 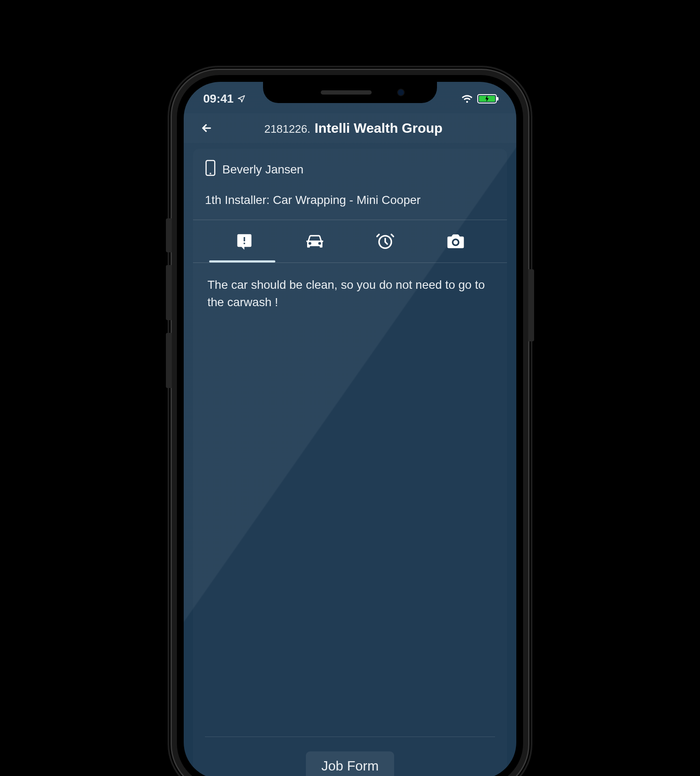 What do you see at coordinates (210, 170) in the screenshot?
I see `phone-icon` at bounding box center [210, 170].